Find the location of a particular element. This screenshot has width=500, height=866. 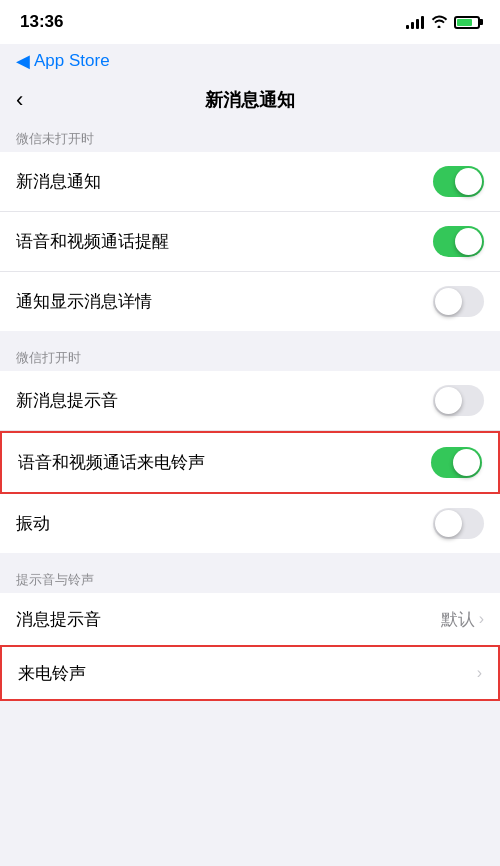

ringtone-label: 来电铃声 is located at coordinates (52, 674).